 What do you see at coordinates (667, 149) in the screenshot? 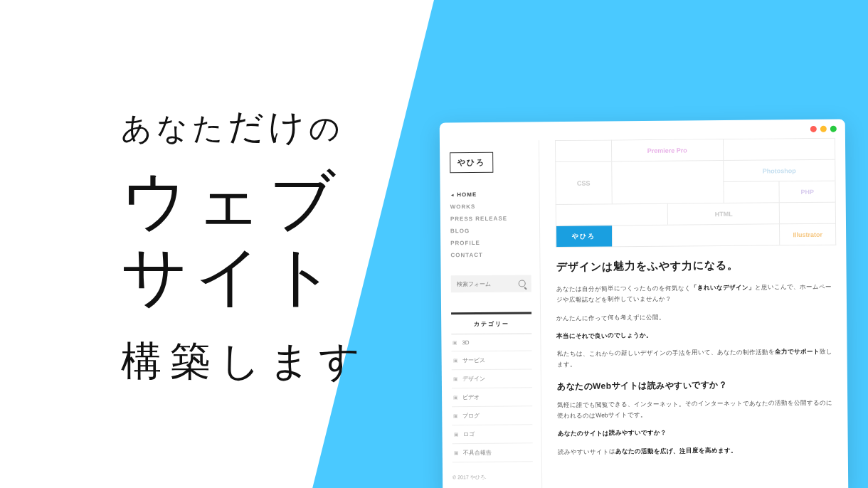
I see `grid-premiere: Premiere Pro` at bounding box center [667, 149].